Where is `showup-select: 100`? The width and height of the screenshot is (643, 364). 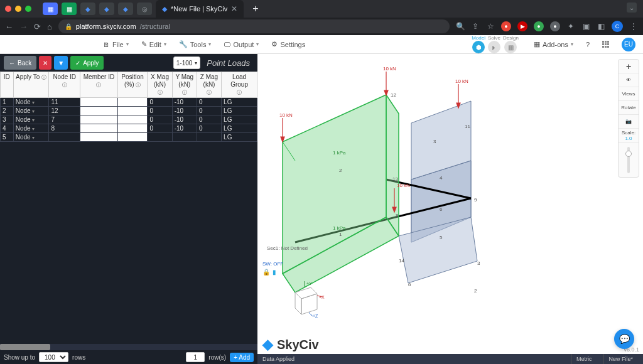
showup-select: 100 is located at coordinates (54, 357).